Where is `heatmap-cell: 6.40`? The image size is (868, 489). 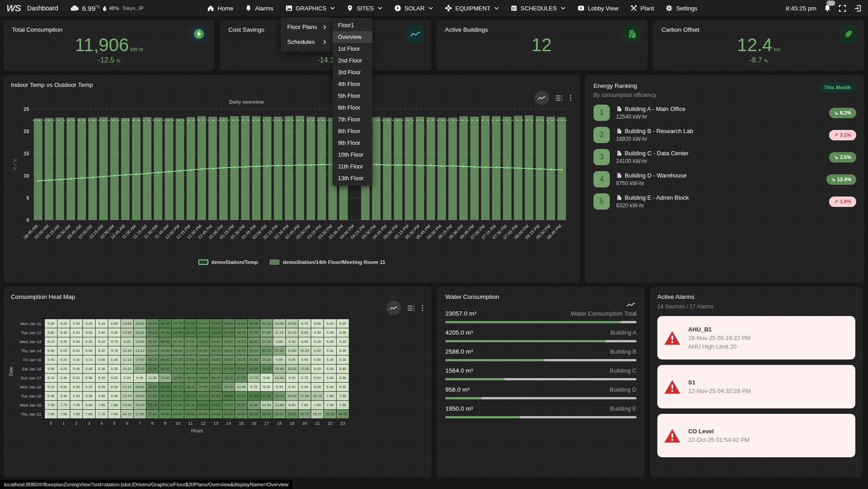
heatmap-cell: 6.40 is located at coordinates (114, 360).